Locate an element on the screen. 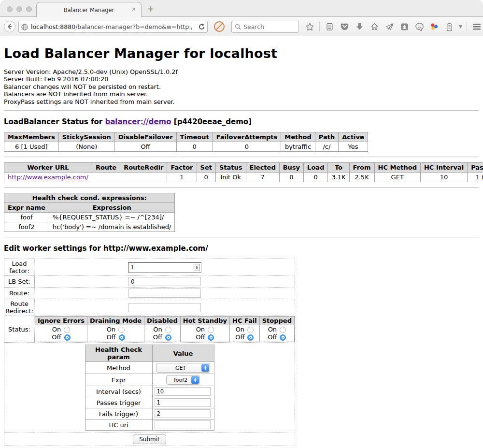  table-row: foof2 hc('body') =~ /domain is establish… is located at coordinates (90, 227).